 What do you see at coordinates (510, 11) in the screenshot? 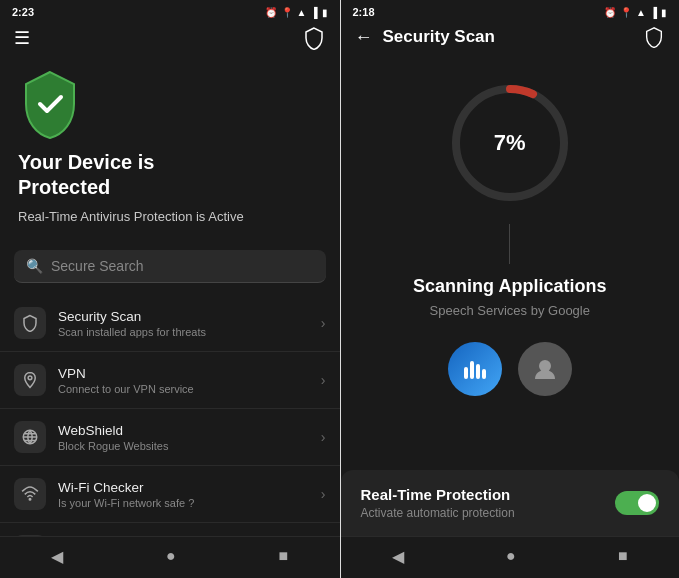
I see `right-status-bar: 2:18 ⏰ 📍 ▲ ▐ ▮` at bounding box center [510, 11].